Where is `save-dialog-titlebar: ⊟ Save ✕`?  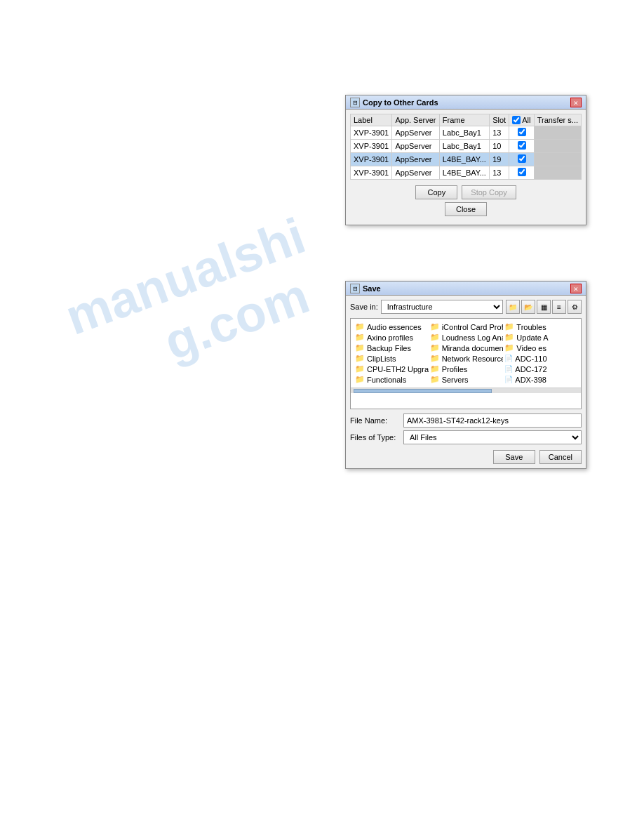
save-dialog-titlebar: ⊟ Save ✕ is located at coordinates (466, 289).